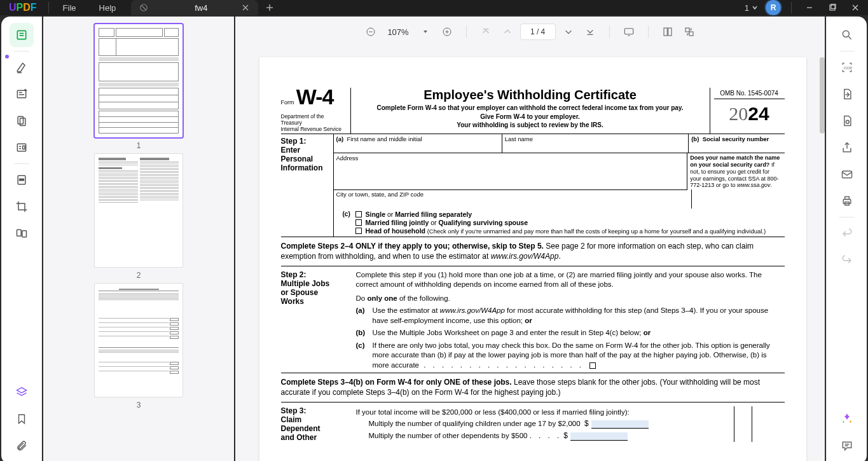  Describe the element at coordinates (139, 146) in the screenshot. I see `thumbnail-label-1: 1` at that location.